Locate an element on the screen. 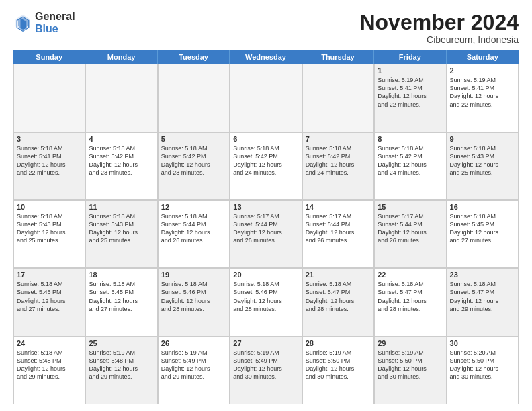 The height and width of the screenshot is (411, 532). day-number: 3 is located at coordinates (50, 139).